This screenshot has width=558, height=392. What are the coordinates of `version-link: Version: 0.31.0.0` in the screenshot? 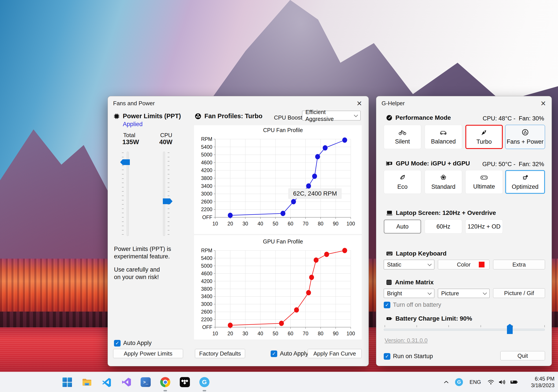 It's located at (406, 341).